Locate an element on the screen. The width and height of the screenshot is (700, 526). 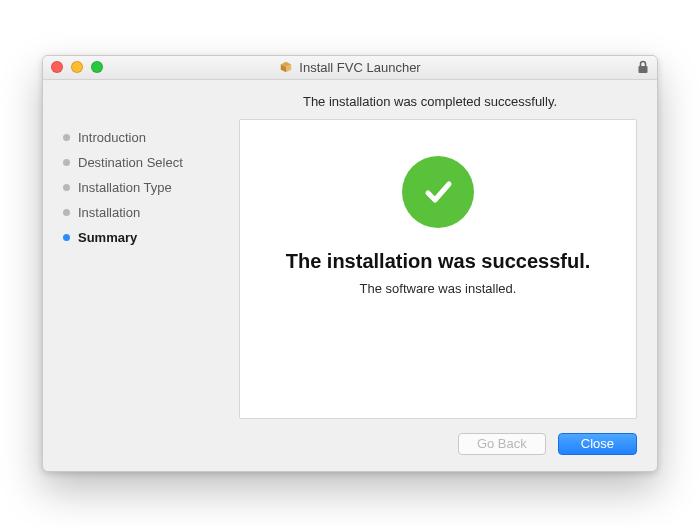
titlebar: Install FVC Launcher is located at coordinates (350, 68).